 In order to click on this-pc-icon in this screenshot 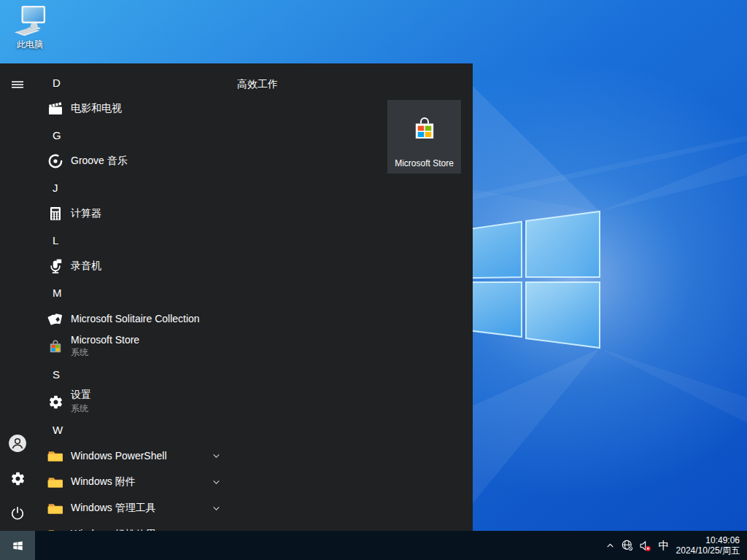, I will do `click(30, 21)`.